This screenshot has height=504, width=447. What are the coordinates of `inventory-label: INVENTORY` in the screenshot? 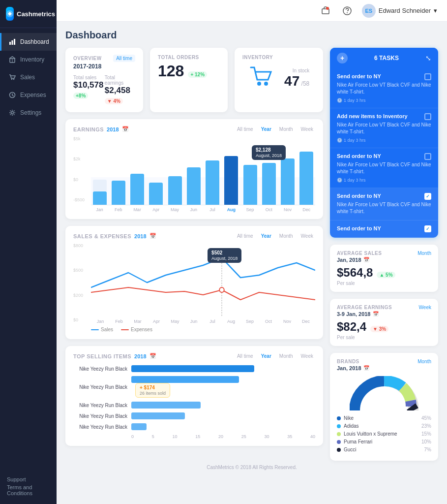 It's located at (279, 57).